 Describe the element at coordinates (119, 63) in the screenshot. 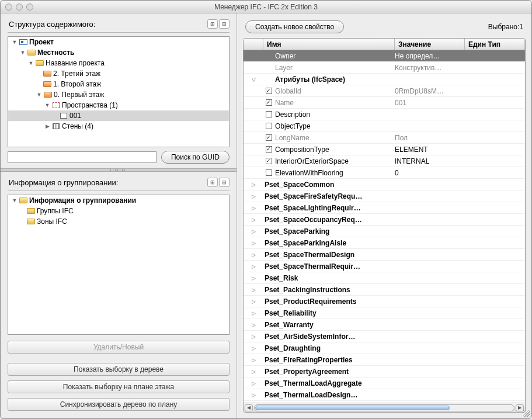

I see `tree-item-building: ▼ Название проекта` at that location.